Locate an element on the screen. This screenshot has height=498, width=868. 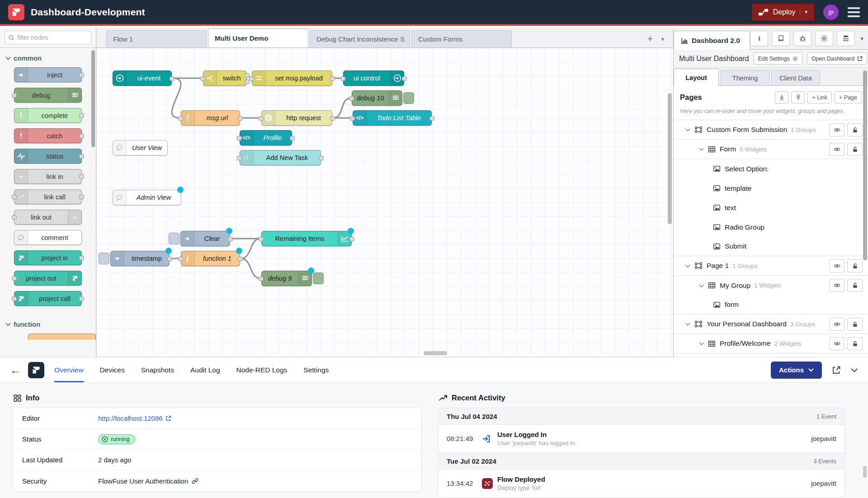
palette-node-partial is located at coordinates (62, 341).